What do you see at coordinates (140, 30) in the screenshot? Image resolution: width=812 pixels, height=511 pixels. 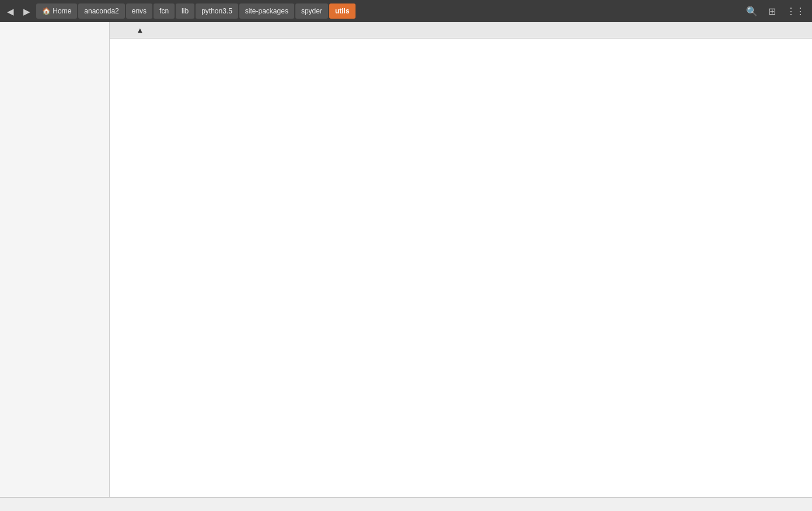 I see `sort-arrow-icon: ▲` at bounding box center [140, 30].